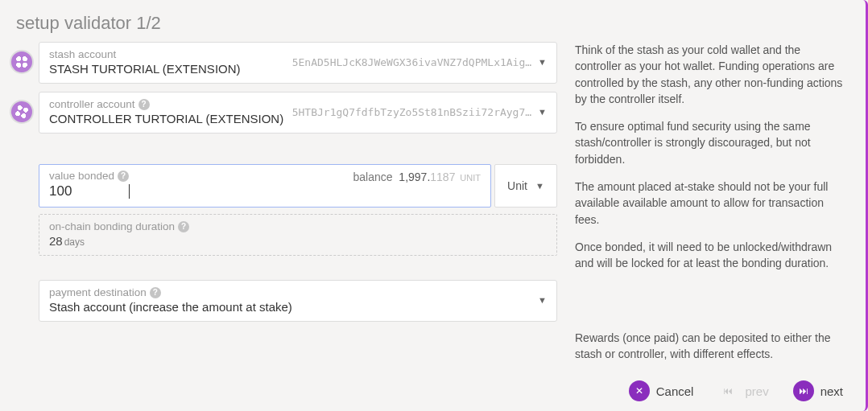 The height and width of the screenshot is (411, 868). Describe the element at coordinates (742, 391) in the screenshot. I see `prev-button: ⏮ prev` at that location.